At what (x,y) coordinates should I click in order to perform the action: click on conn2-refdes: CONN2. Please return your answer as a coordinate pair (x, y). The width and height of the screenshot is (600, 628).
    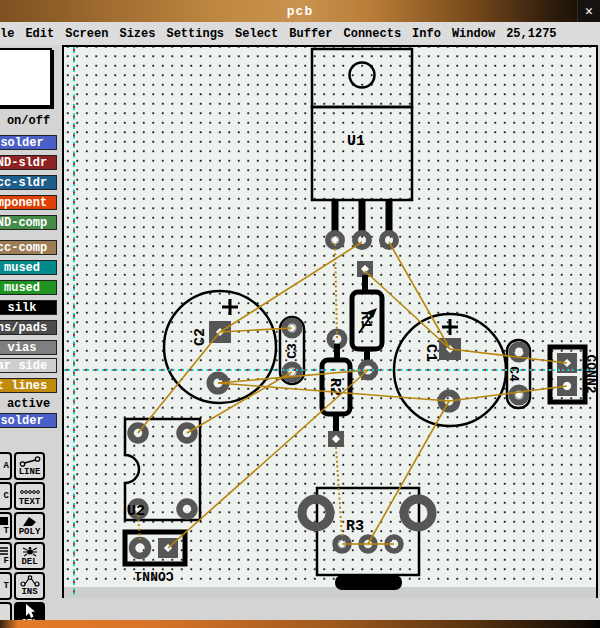
    Looking at the image, I should click on (590, 374).